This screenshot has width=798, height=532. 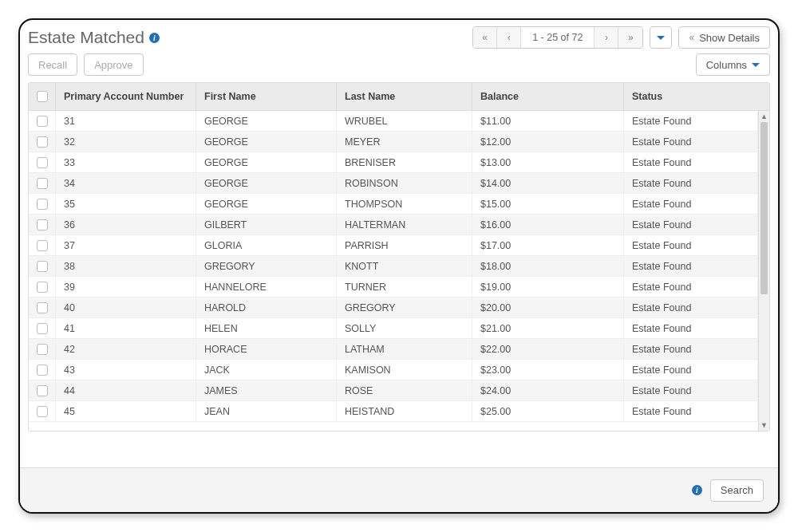 I want to click on table-row: 45JEANHEISTAND$25.00Estate Found, so click(x=393, y=412).